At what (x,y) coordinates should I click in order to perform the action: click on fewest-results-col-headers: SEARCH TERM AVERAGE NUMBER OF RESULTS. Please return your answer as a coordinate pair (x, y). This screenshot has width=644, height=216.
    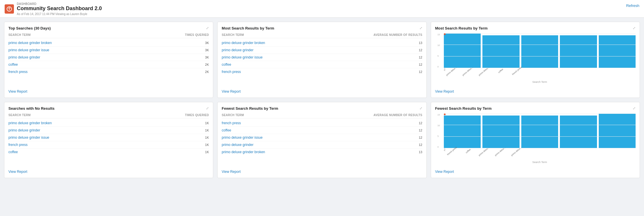
    Looking at the image, I should click on (322, 116).